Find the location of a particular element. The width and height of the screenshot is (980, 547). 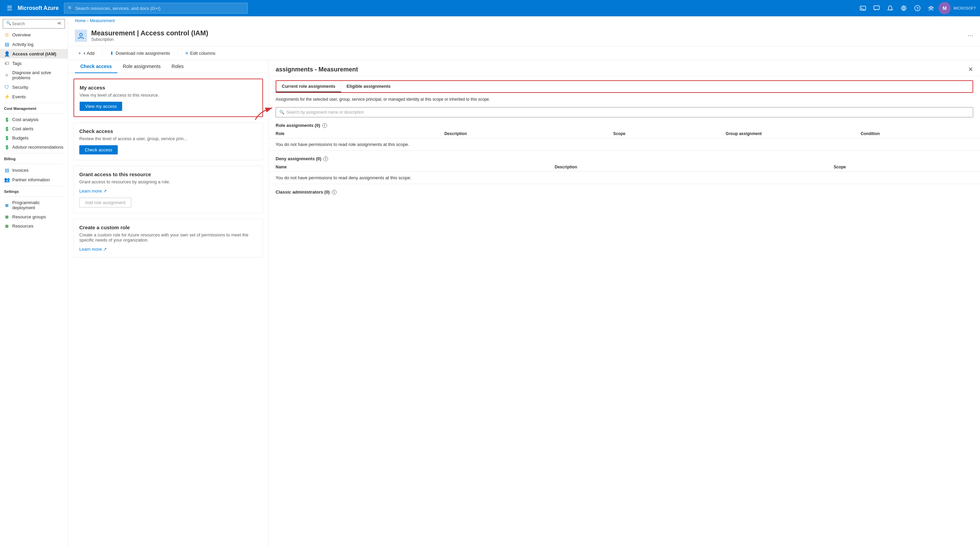

grant-access-title: Grant access to this resource is located at coordinates (168, 174).